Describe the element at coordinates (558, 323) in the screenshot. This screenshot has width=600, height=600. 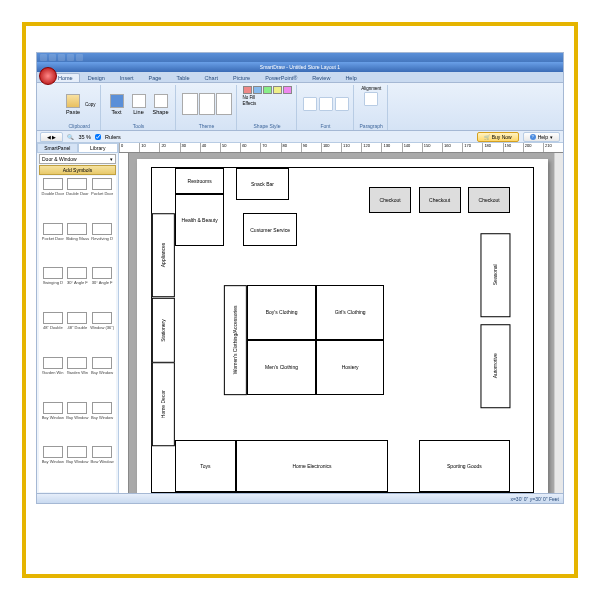
I see `vertical-scrollbar` at that location.